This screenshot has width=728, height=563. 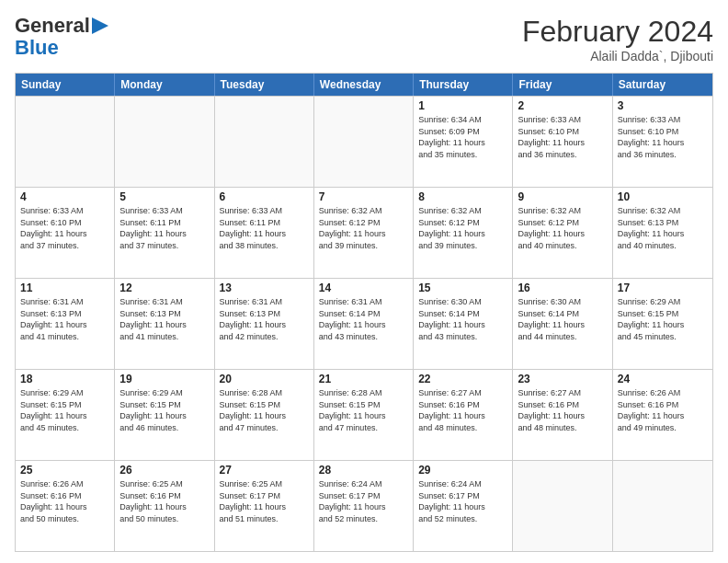 I want to click on logo-blue-text: Blue, so click(x=62, y=48).